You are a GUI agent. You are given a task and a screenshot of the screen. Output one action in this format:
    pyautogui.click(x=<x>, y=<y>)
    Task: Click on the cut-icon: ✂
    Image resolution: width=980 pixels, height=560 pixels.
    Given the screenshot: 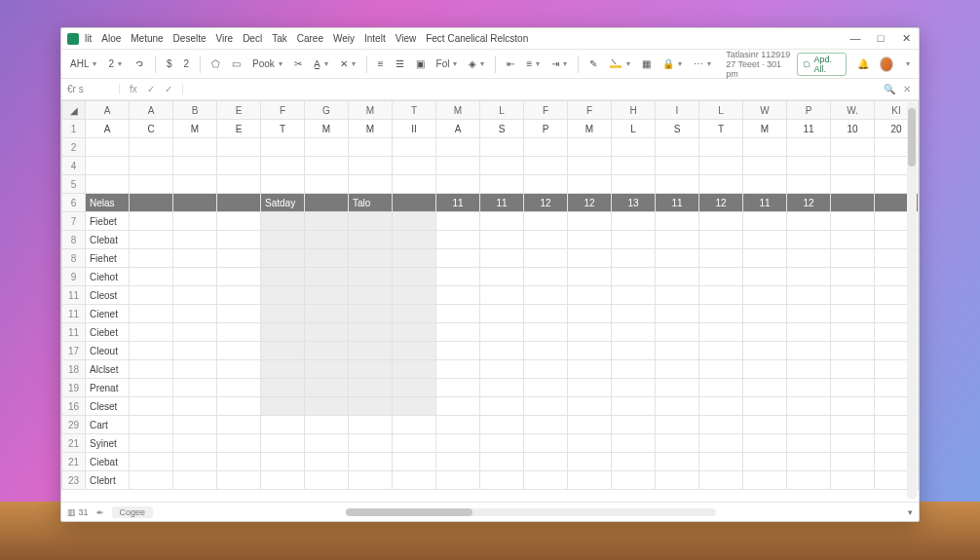 What is the action you would take?
    pyautogui.click(x=298, y=64)
    